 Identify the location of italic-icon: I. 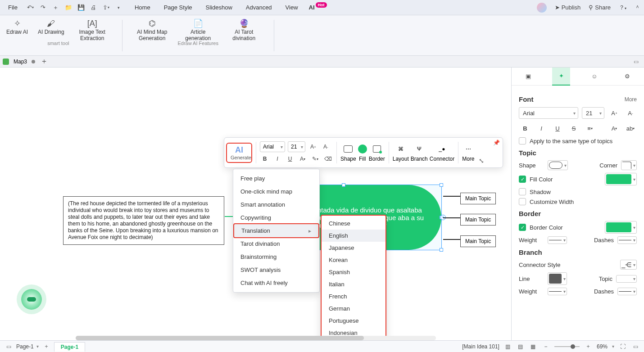
(277, 159).